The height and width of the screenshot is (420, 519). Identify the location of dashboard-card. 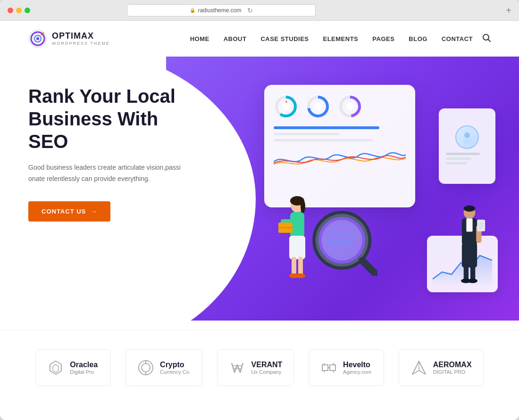
(340, 146).